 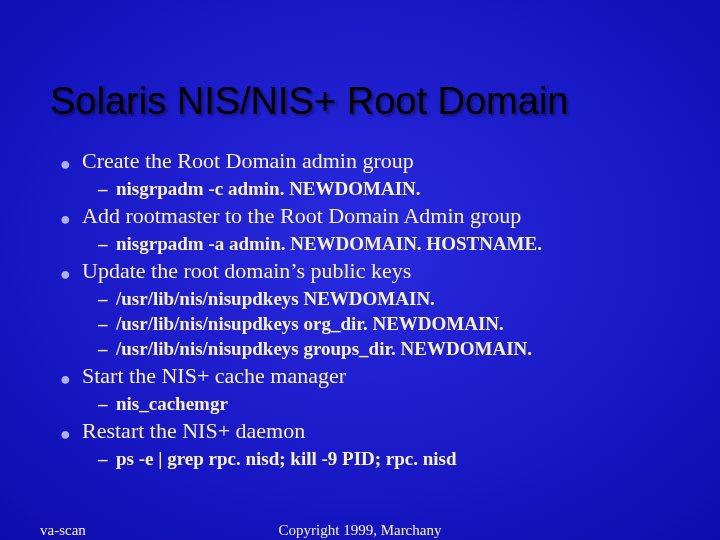 What do you see at coordinates (214, 376) in the screenshot?
I see `list-text: Start the NIS+ cache manager` at bounding box center [214, 376].